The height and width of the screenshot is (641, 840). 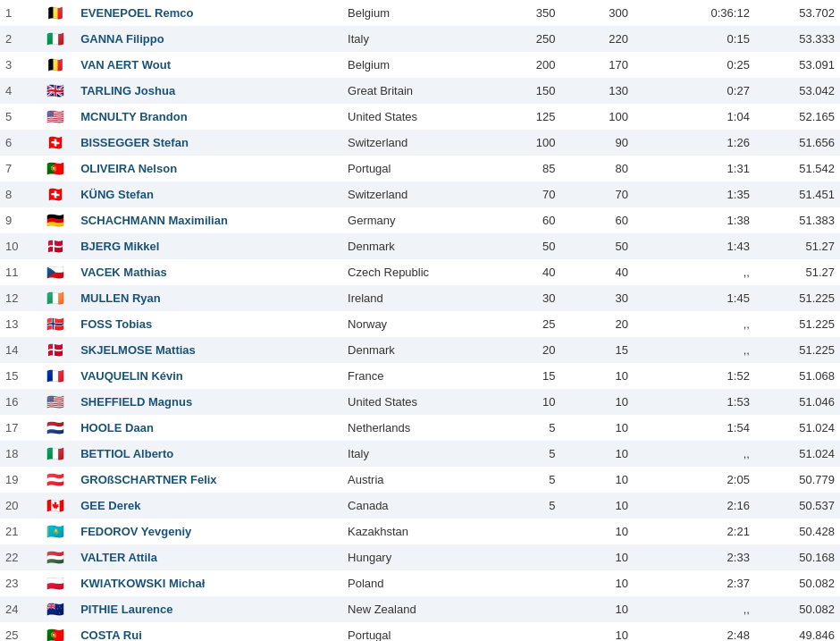 What do you see at coordinates (797, 64) in the screenshot?
I see `speed-cell: 53.091` at bounding box center [797, 64].